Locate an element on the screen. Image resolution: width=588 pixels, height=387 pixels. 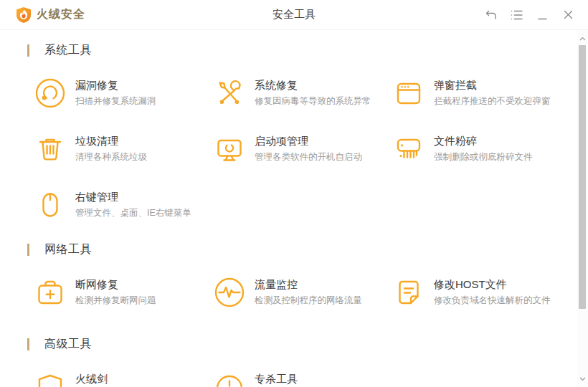
tool-text: 流量监控检测及控制程序的网络流量 is located at coordinates (308, 291).